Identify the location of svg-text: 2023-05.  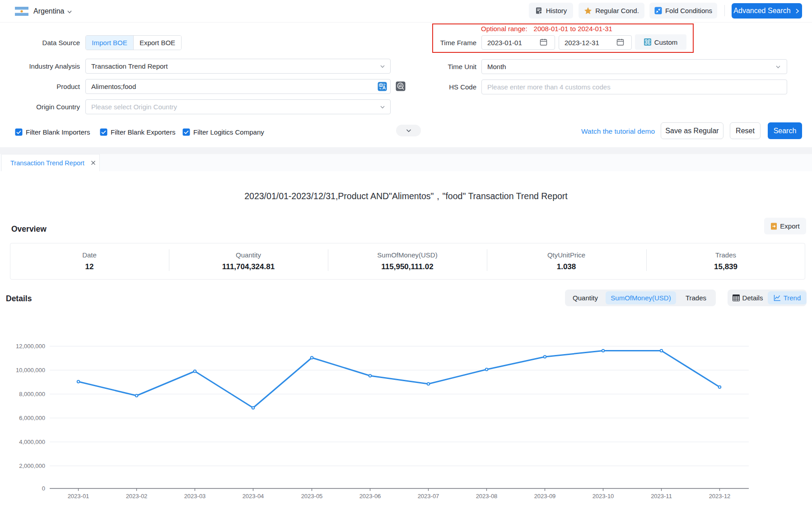
(312, 496).